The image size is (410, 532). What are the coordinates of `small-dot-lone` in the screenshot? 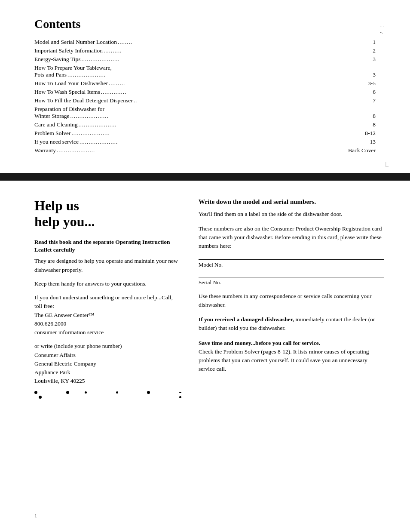 It's located at (181, 397).